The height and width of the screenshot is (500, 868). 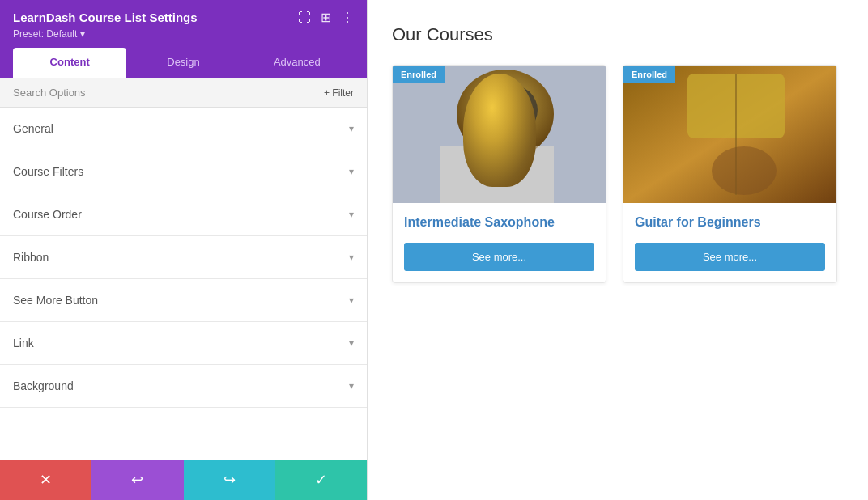 I want to click on accordion-label-general: General, so click(x=33, y=129).